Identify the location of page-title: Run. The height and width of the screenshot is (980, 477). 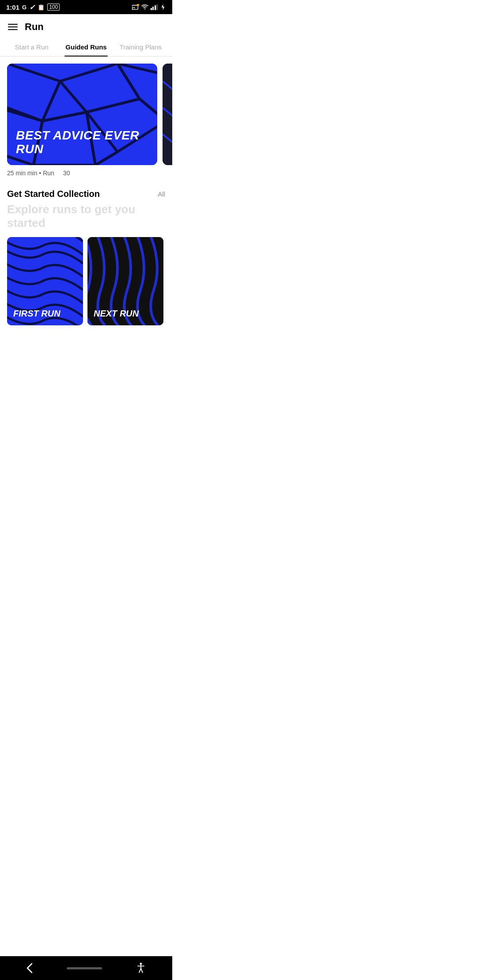
(34, 27).